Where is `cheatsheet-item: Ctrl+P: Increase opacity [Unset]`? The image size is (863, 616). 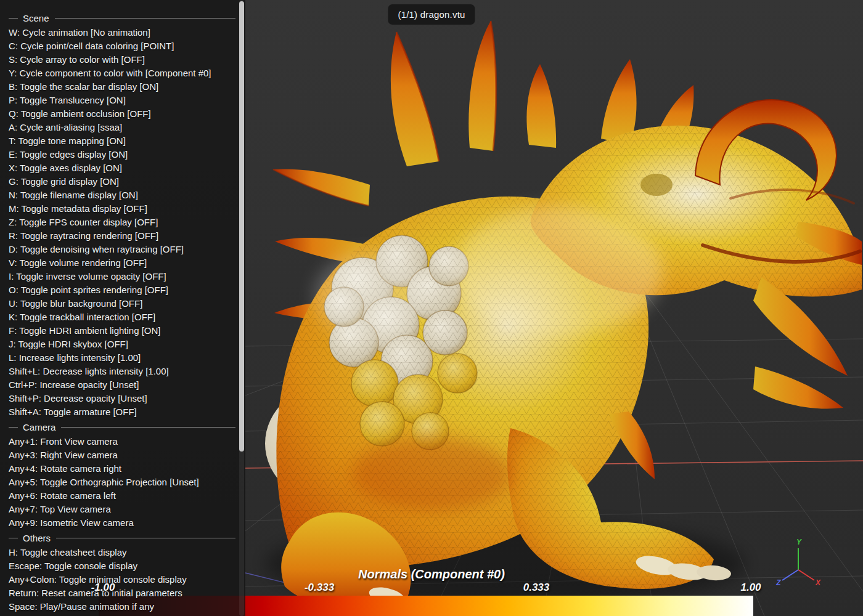
cheatsheet-item: Ctrl+P: Increase opacity [Unset] is located at coordinates (122, 385).